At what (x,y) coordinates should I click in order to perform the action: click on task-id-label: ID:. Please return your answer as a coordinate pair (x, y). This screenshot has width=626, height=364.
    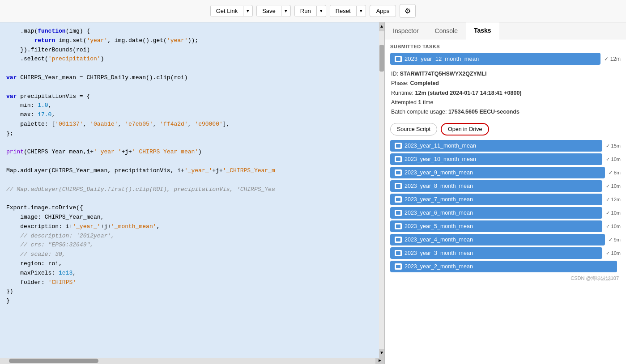
    Looking at the image, I should click on (395, 74).